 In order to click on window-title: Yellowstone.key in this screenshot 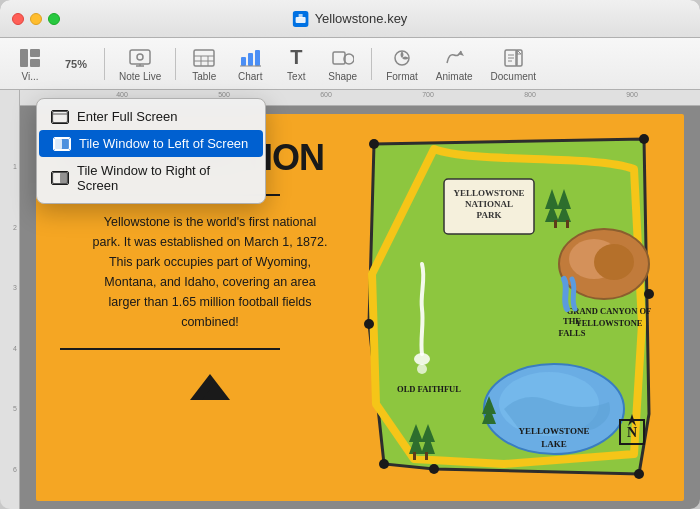, I will do `click(350, 19)`.